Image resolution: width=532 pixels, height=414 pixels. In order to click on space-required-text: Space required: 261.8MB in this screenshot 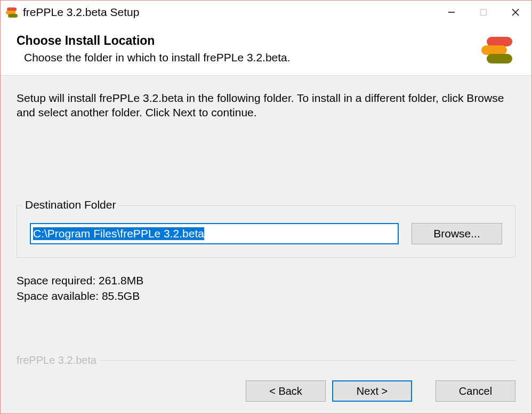, I will do `click(266, 281)`.